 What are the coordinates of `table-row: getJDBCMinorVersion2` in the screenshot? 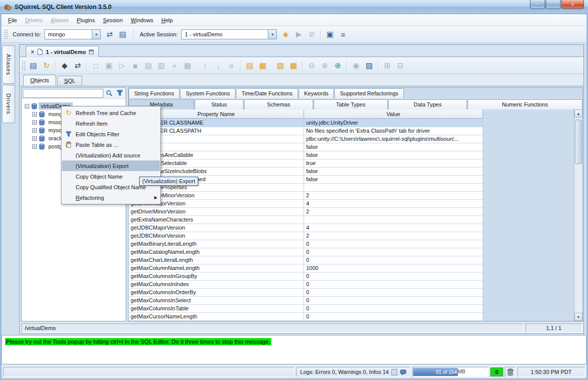 It's located at (306, 236).